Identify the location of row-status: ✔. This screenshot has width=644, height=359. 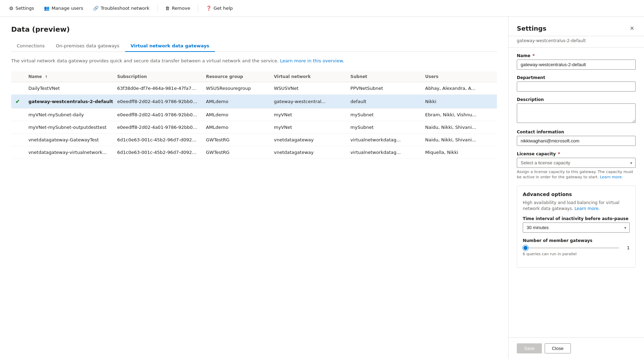
(17, 101).